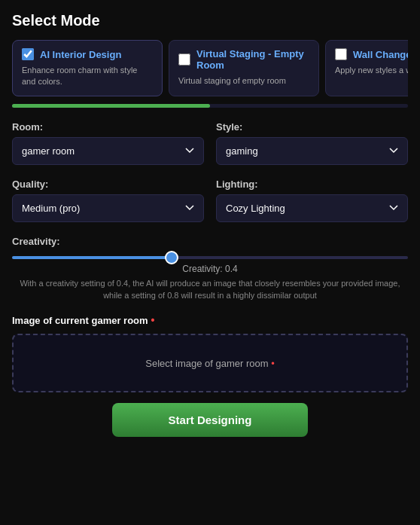  What do you see at coordinates (210, 363) in the screenshot?
I see `image-upload-area: Select image of gamer room •` at bounding box center [210, 363].